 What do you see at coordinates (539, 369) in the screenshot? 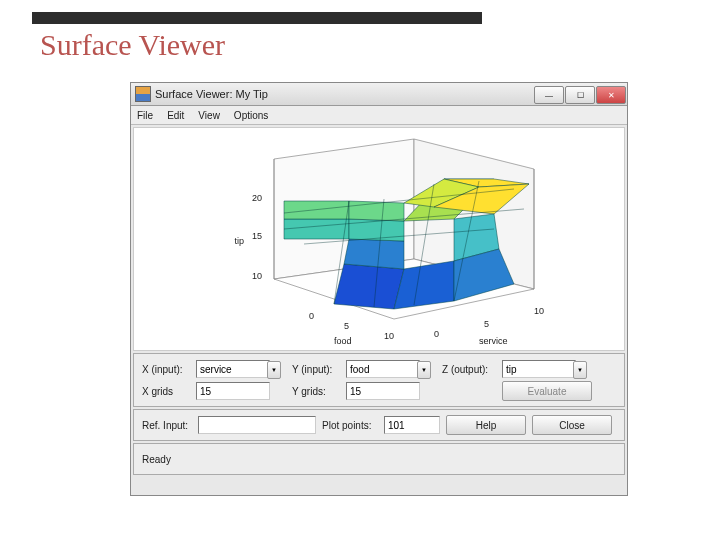
I see `z-output-select: tip ▼` at bounding box center [539, 369].